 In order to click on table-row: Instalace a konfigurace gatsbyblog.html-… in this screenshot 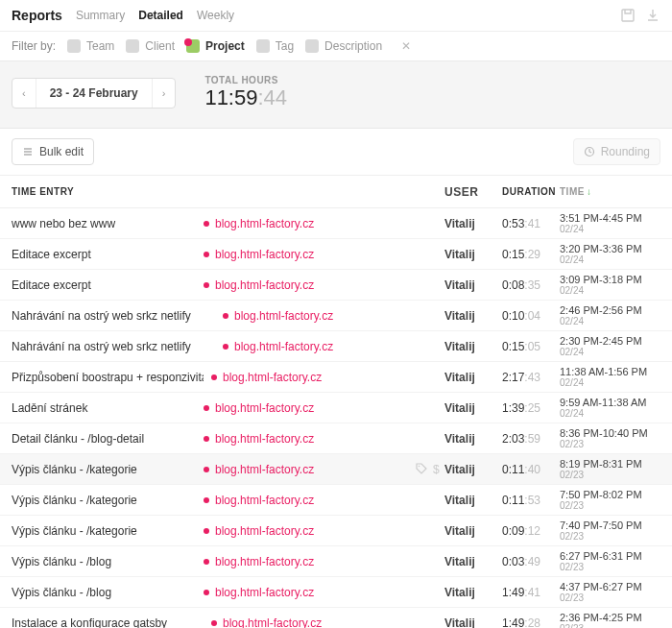, I will do `click(336, 618)`.